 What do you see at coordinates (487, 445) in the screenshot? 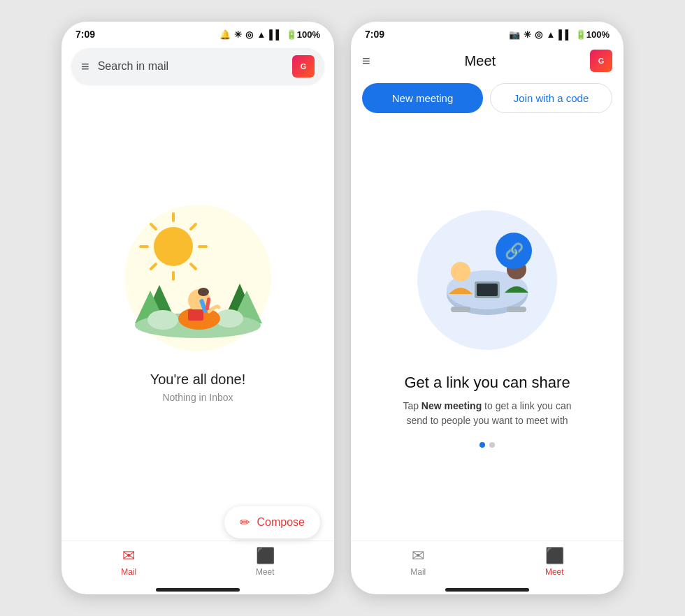
I see `carousel-dots` at bounding box center [487, 445].